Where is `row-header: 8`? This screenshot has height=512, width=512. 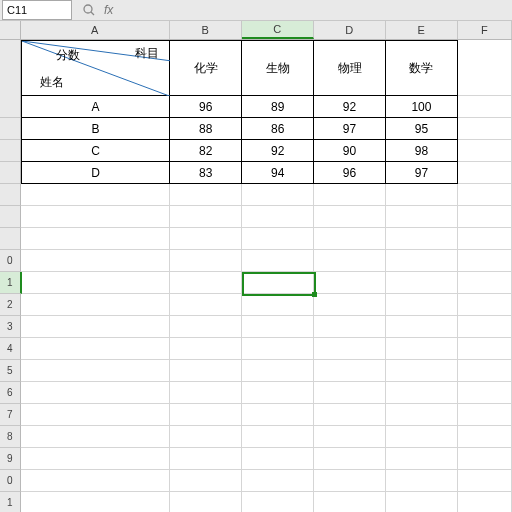
row-header: 8 is located at coordinates (10, 437).